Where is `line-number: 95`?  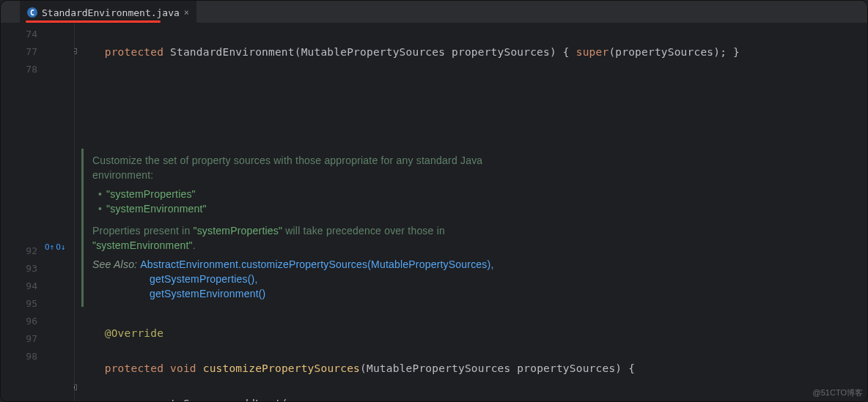 line-number: 95 is located at coordinates (21, 304).